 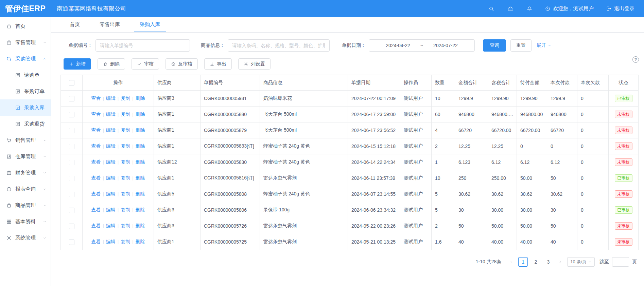 I want to click on grid-icon, so click(x=9, y=222).